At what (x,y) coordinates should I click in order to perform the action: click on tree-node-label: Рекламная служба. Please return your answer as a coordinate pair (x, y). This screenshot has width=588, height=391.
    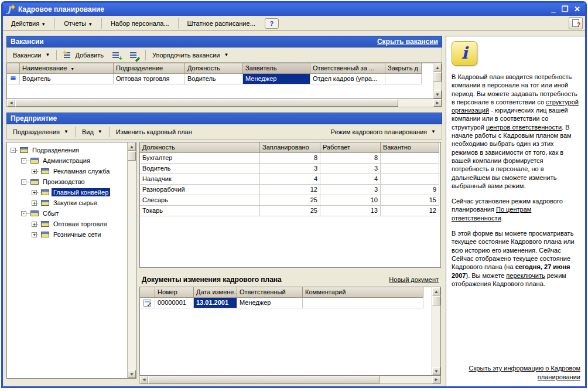
    Looking at the image, I should click on (81, 171).